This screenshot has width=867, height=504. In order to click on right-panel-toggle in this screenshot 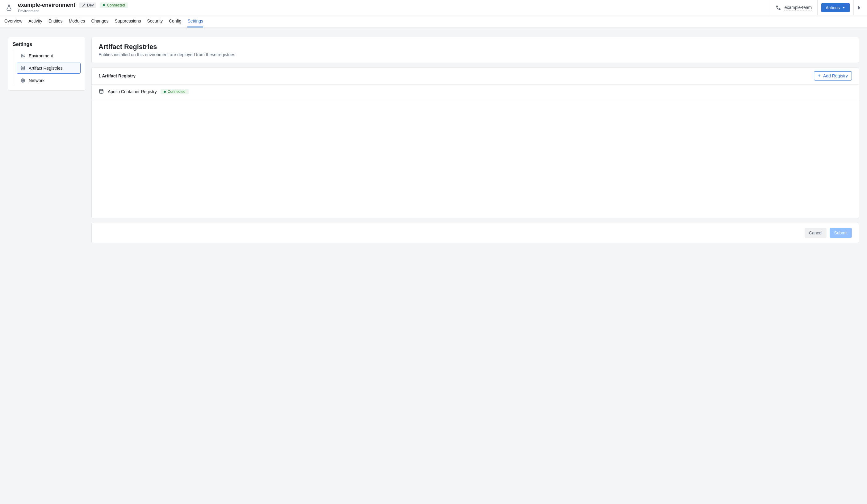, I will do `click(858, 8)`.